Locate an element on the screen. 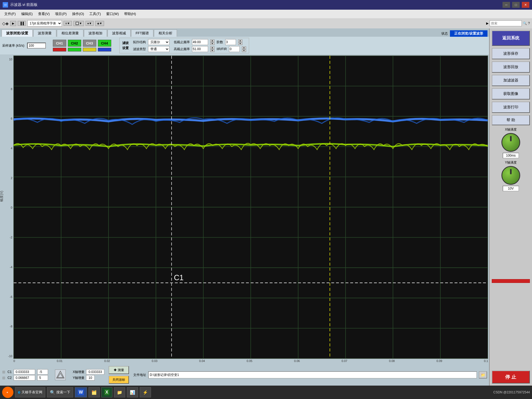 The image size is (532, 399). ch2-button: CH2 is located at coordinates (75, 43).